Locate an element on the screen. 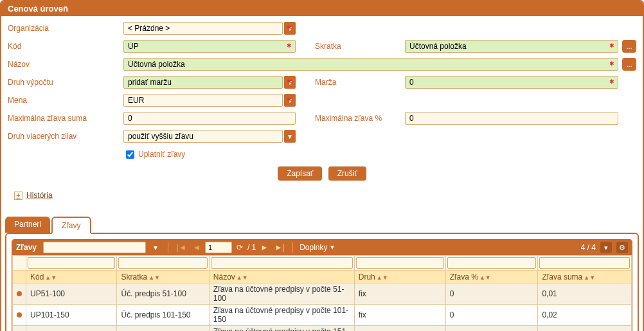 The width and height of the screenshot is (644, 331). filter-skratka is located at coordinates (163, 263).